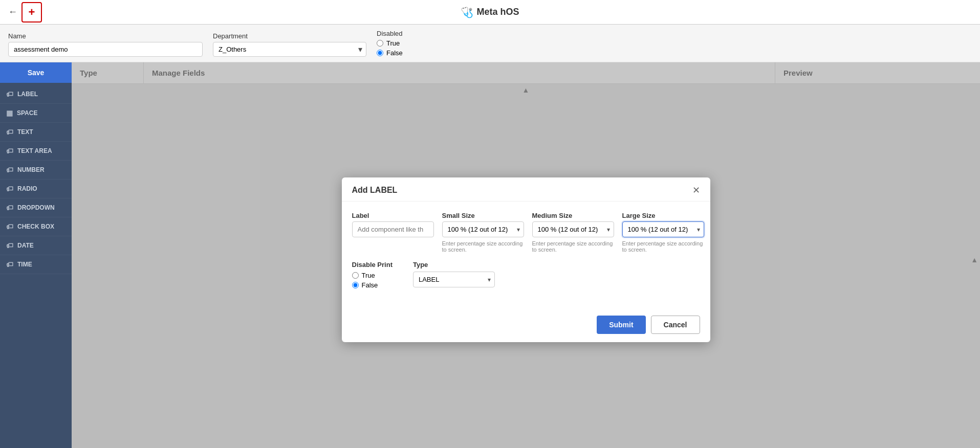 The image size is (980, 448). What do you see at coordinates (490, 12) in the screenshot?
I see `header: ← + 🩺 Meta hOS` at bounding box center [490, 12].